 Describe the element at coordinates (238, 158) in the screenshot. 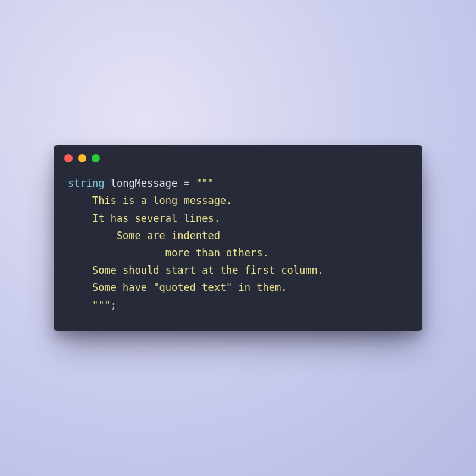

I see `window-titlebar` at that location.